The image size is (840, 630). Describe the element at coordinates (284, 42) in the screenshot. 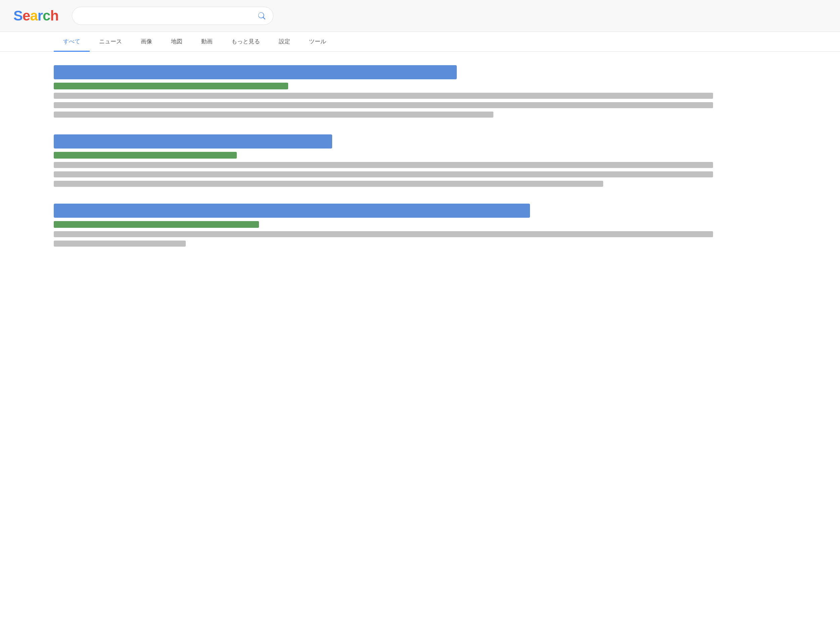

I see `nav-tab-設定: 設定` at that location.